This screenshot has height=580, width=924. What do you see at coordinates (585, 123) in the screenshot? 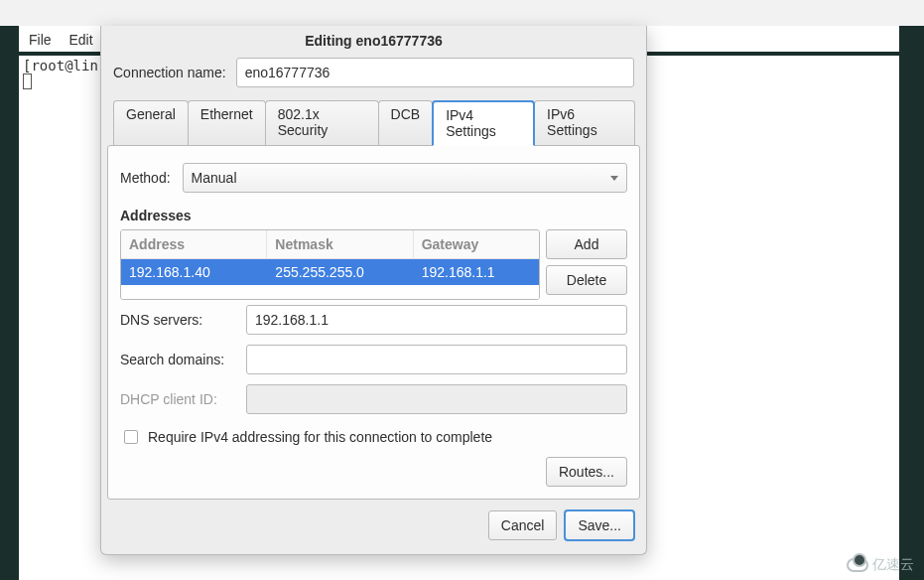
I see `tab-ipv6: IPv6 Settings` at bounding box center [585, 123].